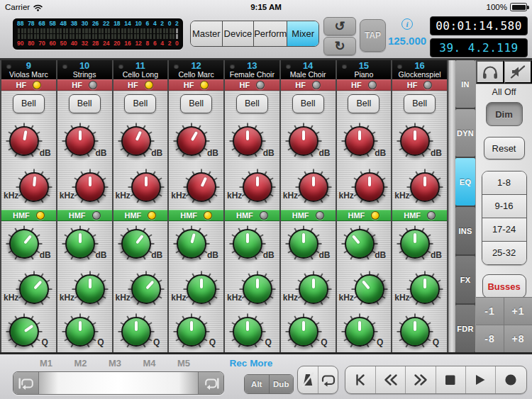  I want to click on busses-button: Busses, so click(504, 286).